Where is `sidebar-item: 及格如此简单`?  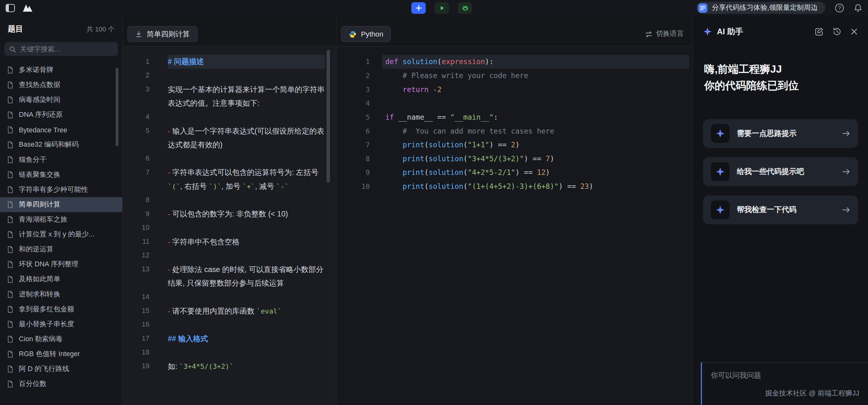
sidebar-item: 及格如此简单 is located at coordinates (61, 280).